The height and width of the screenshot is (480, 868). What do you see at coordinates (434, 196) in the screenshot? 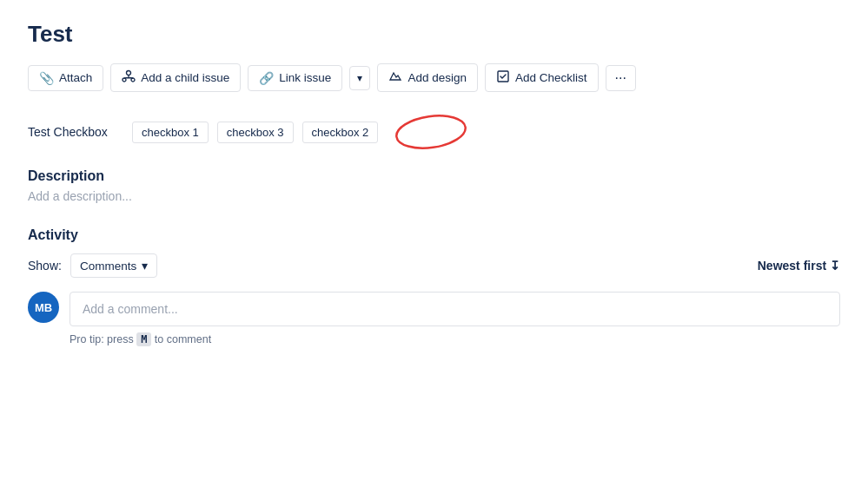
I see `description-placeholder: Add a description...` at bounding box center [434, 196].